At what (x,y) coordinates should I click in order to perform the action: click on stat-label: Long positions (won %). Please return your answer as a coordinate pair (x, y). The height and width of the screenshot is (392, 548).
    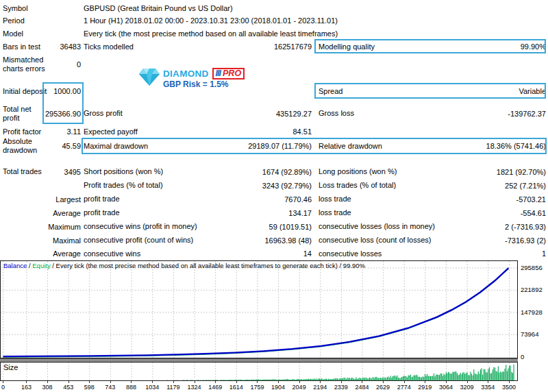
    Looking at the image, I should click on (358, 171).